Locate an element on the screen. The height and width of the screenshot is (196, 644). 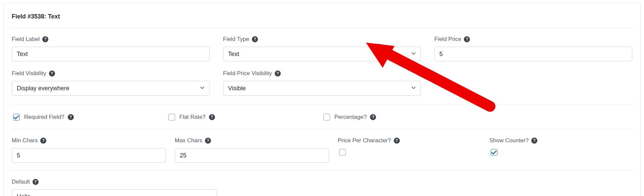
row-label-type-price: Field Label ? Field Type ? Text is located at coordinates (322, 49).